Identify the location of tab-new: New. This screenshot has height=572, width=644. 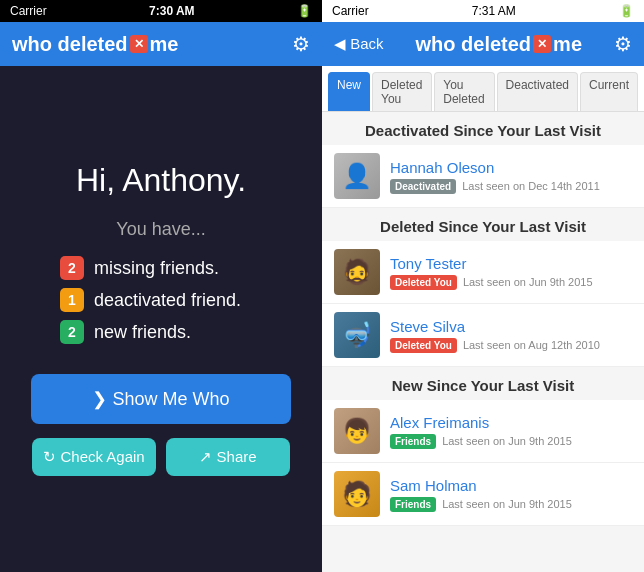
(349, 92).